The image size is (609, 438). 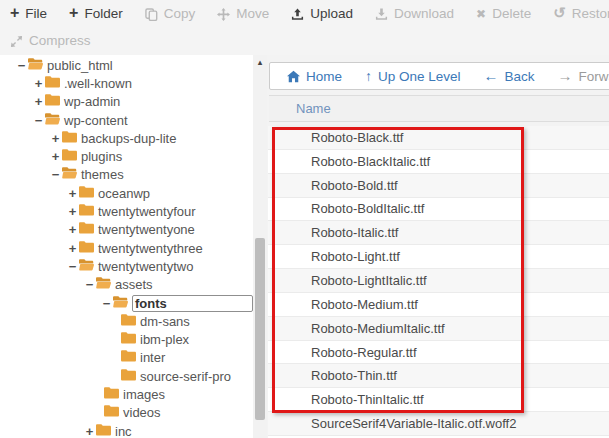 What do you see at coordinates (252, 14) in the screenshot?
I see `toolbar-button-label: Move` at bounding box center [252, 14].